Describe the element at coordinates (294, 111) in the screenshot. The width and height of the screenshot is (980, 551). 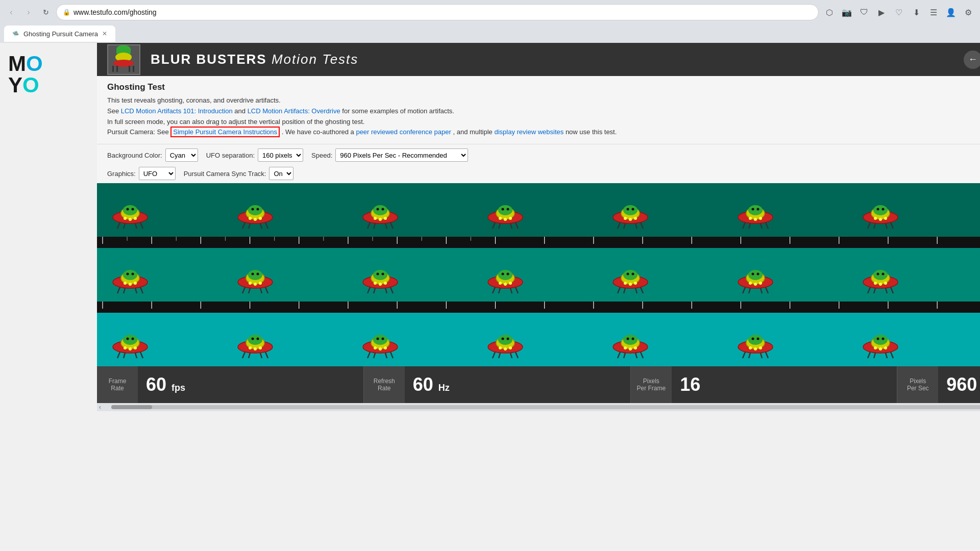
I see `lcd-overdrive-link: LCD Motion Artifacts: Overdrive` at that location.